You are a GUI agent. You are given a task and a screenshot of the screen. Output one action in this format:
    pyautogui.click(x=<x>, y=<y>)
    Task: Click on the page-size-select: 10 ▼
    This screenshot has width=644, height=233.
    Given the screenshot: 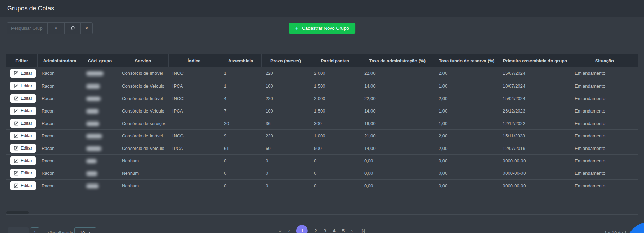 What is the action you would take?
    pyautogui.click(x=85, y=230)
    